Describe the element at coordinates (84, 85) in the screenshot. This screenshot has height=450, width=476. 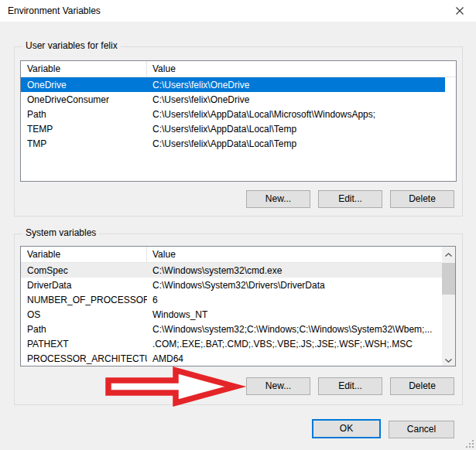
I see `cell-variable: OneDrive` at that location.